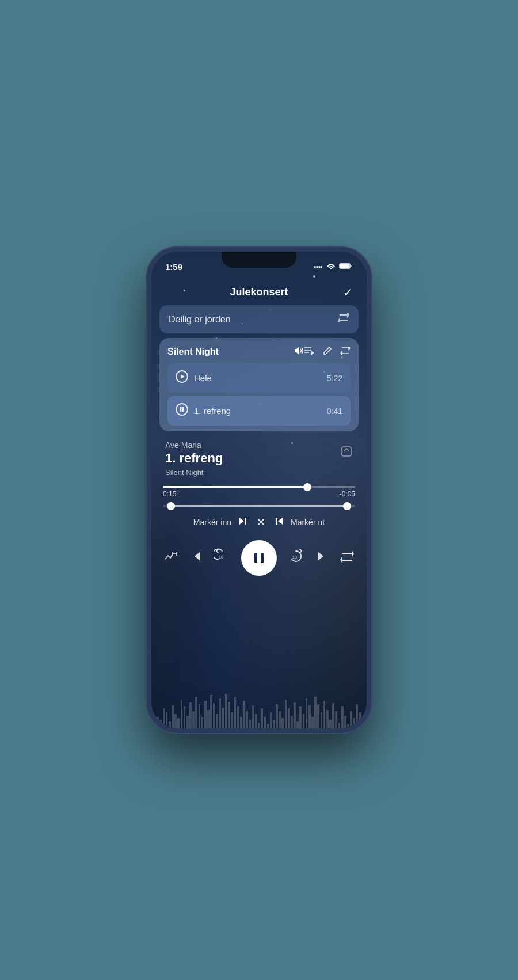  What do you see at coordinates (346, 451) in the screenshot?
I see `loop-icon` at bounding box center [346, 451].